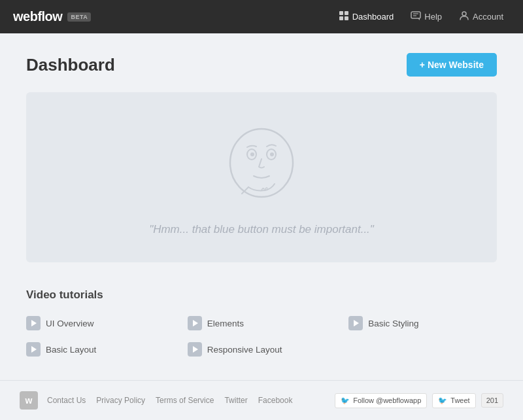 The image size is (523, 420). I want to click on tweet-count: 201, so click(492, 400).